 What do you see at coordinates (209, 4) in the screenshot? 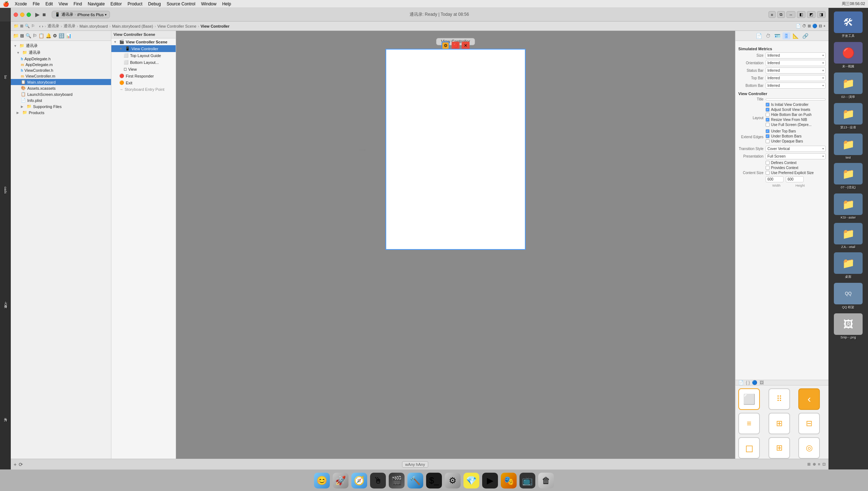
I see `menu-window: Window` at bounding box center [209, 4].